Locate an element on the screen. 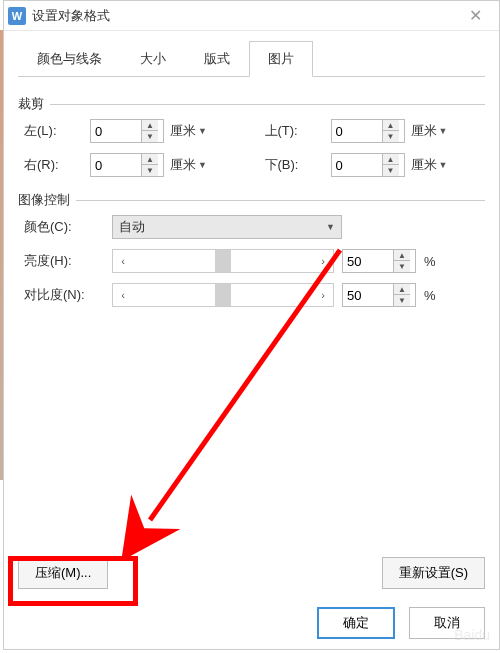  bottom-buttons-row: 压缩(M)... 重新设置(S) is located at coordinates (252, 573).